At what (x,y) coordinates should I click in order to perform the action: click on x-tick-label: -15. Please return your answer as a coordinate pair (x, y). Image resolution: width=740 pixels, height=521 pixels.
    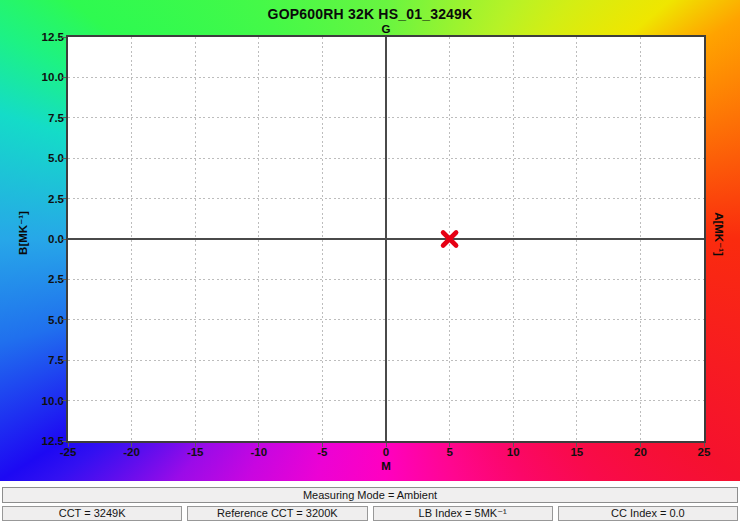
    Looking at the image, I should click on (195, 452).